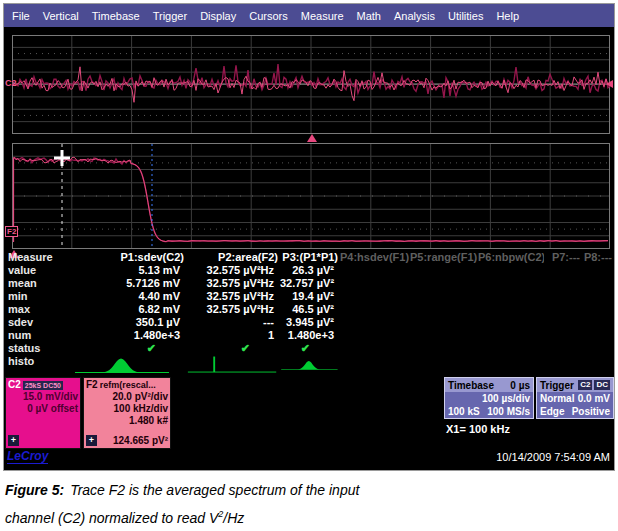 Image resolution: width=618 pixels, height=531 pixels. Describe the element at coordinates (33, 366) in the screenshot. I see `measure-row-label: histo` at that location.